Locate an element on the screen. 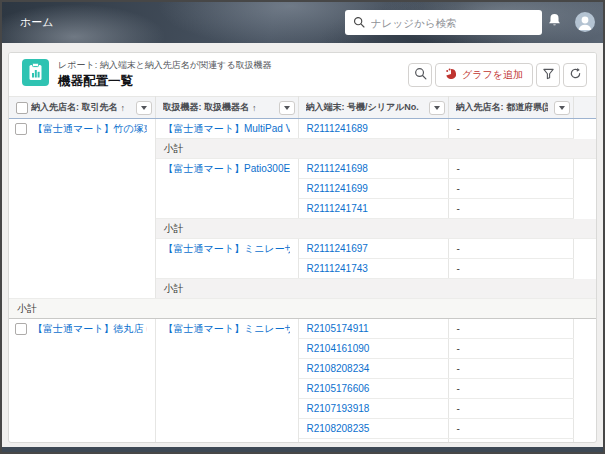 This screenshot has width=605, height=454. global-header: ホーム is located at coordinates (302, 22).